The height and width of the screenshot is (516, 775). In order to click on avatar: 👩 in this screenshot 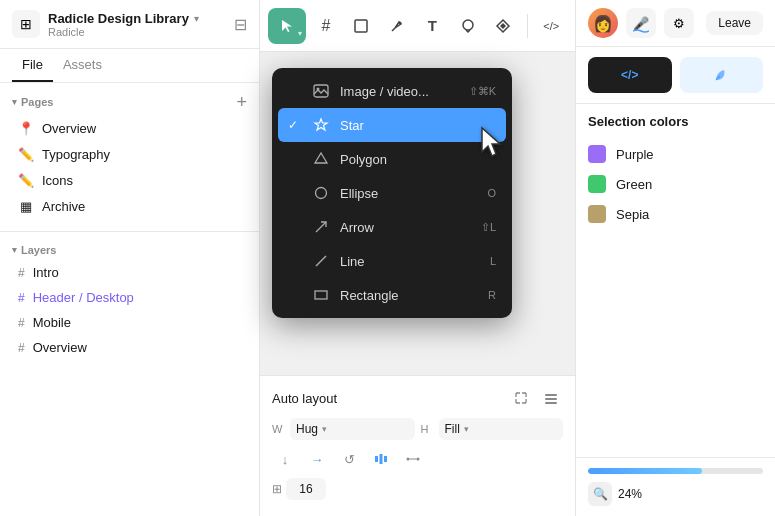, I will do `click(603, 23)`.